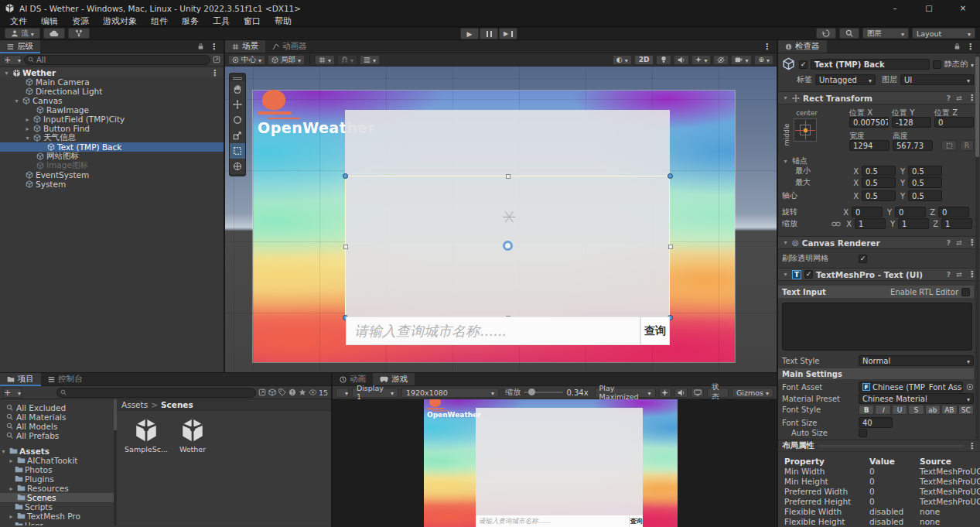 Image resolution: width=980 pixels, height=527 pixels. I want to click on hierarchy-item-disabled: Image图标, so click(111, 166).